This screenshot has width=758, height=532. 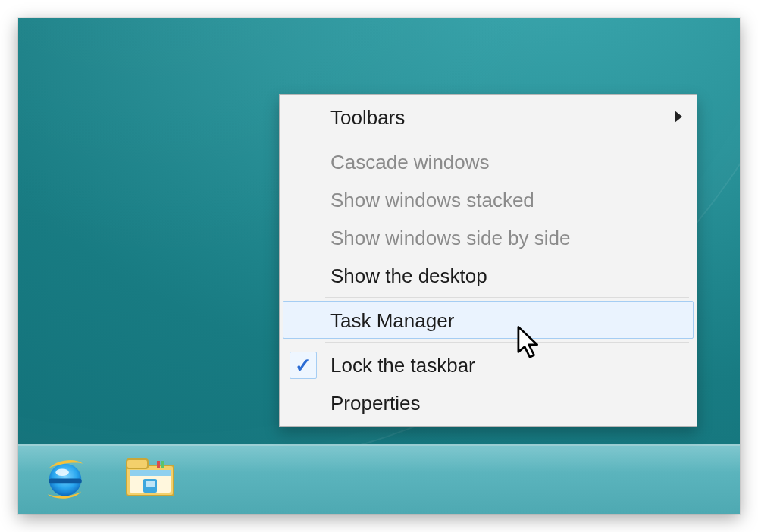 What do you see at coordinates (150, 480) in the screenshot?
I see `taskbar-app-explorer` at bounding box center [150, 480].